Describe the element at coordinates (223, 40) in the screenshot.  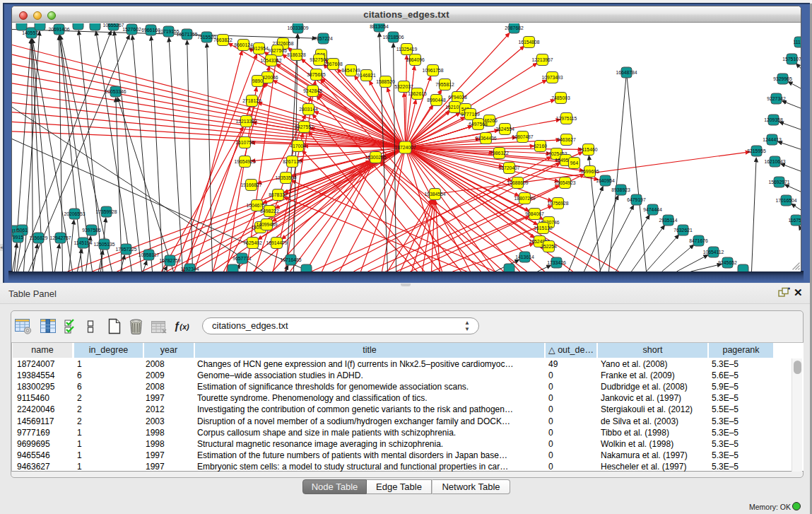
I see `svg-text: 7663822` at that location.